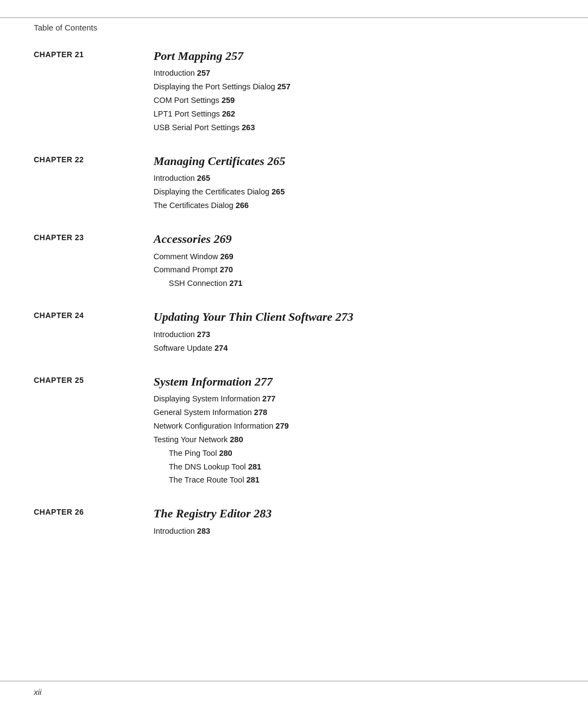 The image size is (588, 714). Describe the element at coordinates (354, 100) in the screenshot. I see `toc-entry-ch21-2: COM Port Settings 259` at that location.